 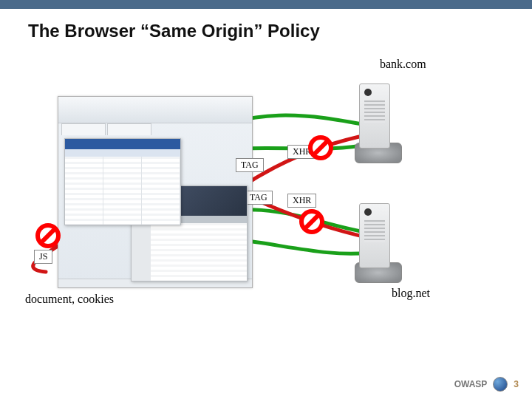 I want to click on footer: OWASP 3, so click(x=486, y=384).